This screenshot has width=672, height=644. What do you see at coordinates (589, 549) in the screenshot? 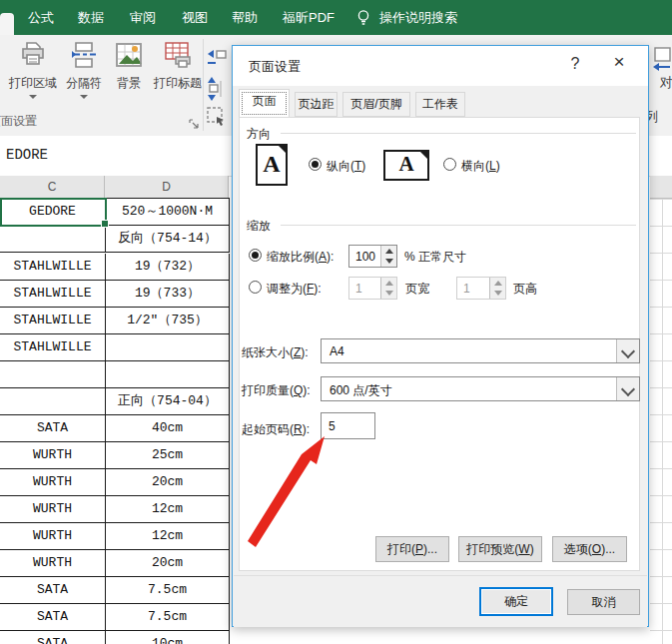
I see `options-button: 选项(O)...` at bounding box center [589, 549].